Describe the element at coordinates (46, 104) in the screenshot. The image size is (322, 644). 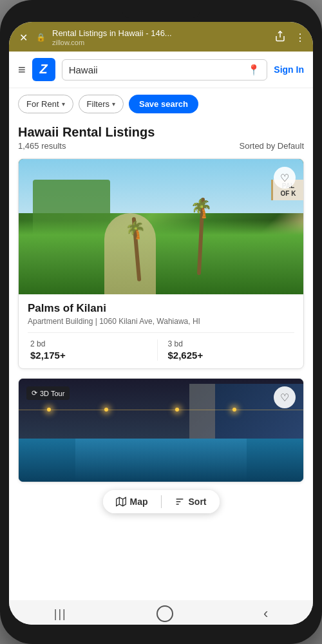
I see `for-rent-filter: For Rent ▾` at that location.